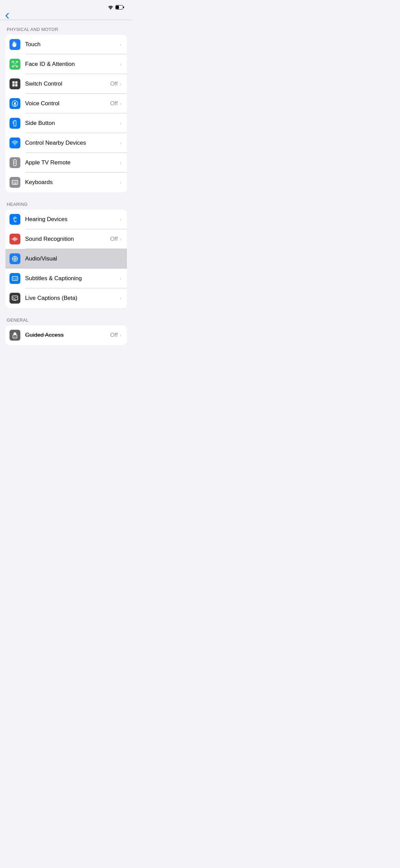  Describe the element at coordinates (15, 44) in the screenshot. I see `icon-touch` at that location.